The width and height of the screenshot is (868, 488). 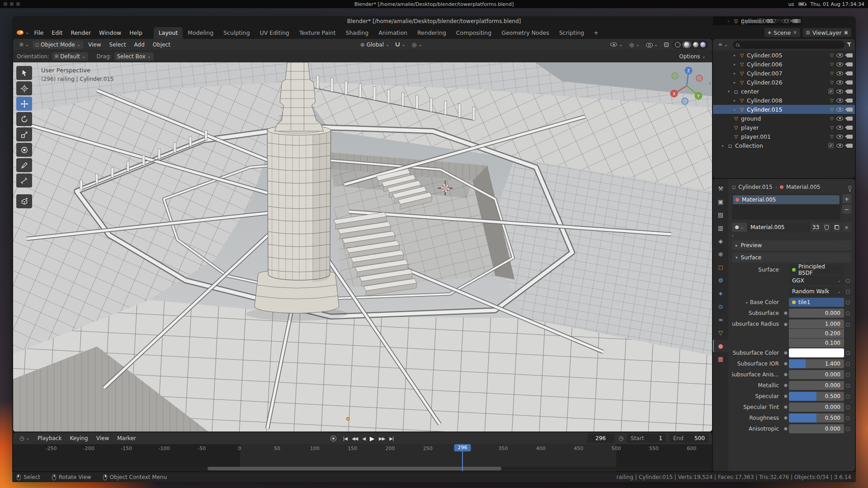 What do you see at coordinates (12, 4) in the screenshot?
I see `system-tray-icons` at bounding box center [12, 4].